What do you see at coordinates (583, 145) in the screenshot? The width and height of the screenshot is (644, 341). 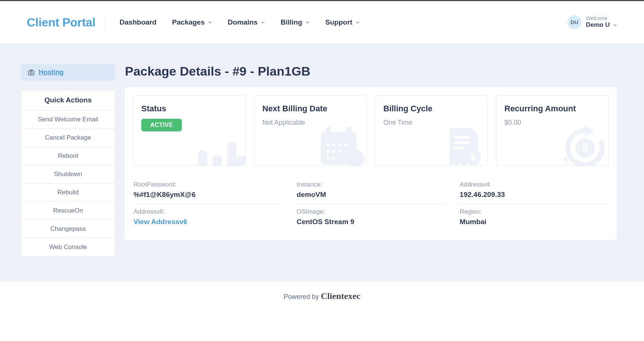 I see `recurring-dollar-icon: $` at bounding box center [583, 145].